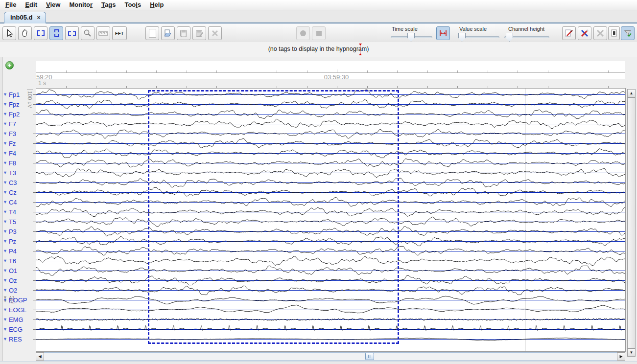 The image size is (637, 364). I want to click on channel-f7: ▼F7, so click(10, 124).